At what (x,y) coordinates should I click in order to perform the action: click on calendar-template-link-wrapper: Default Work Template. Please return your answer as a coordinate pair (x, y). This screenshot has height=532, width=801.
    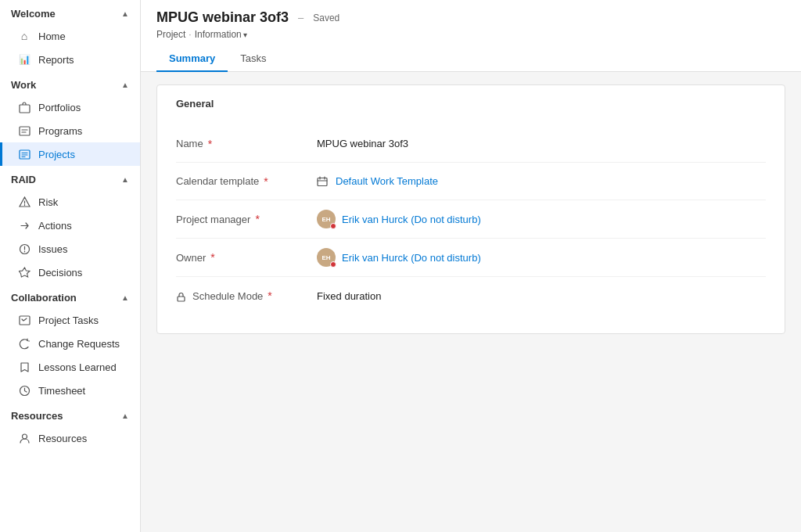
    Looking at the image, I should click on (377, 182).